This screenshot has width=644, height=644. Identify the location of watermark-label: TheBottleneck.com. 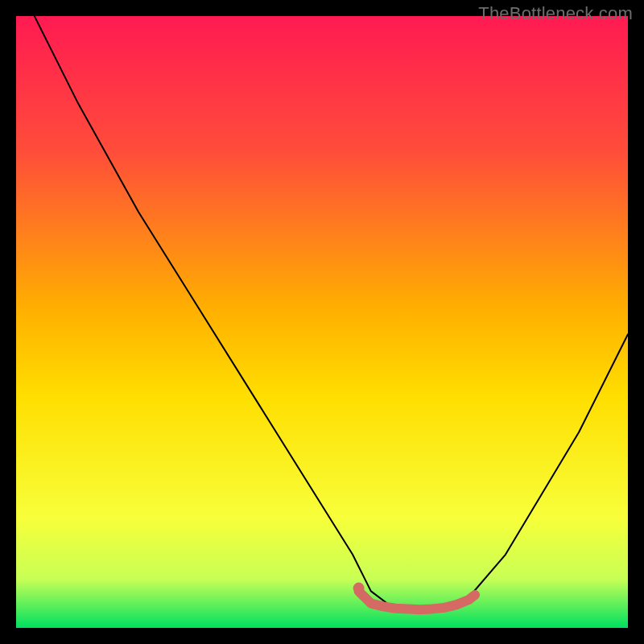
(555, 14).